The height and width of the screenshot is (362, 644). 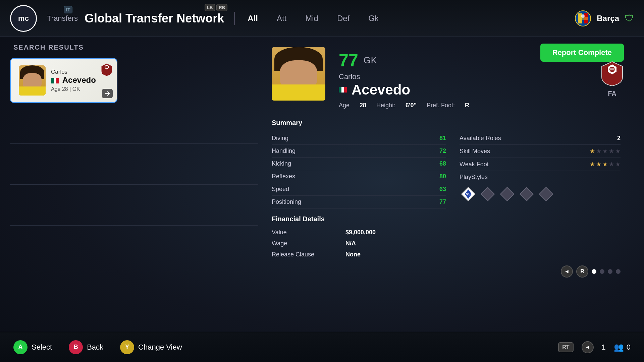 What do you see at coordinates (594, 347) in the screenshot?
I see `bottom-right: RT ◄ 1 👥 0` at bounding box center [594, 347].